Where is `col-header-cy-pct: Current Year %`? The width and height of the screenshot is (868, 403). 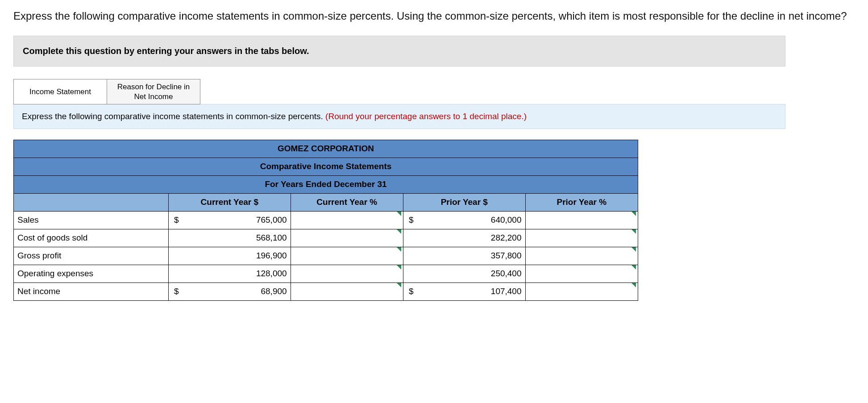
col-header-cy-pct: Current Year % is located at coordinates (347, 202).